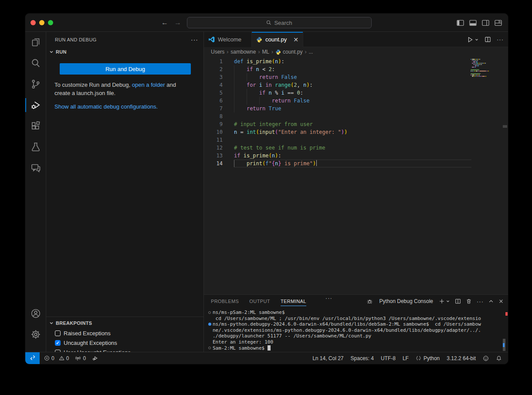 This screenshot has width=532, height=395. What do you see at coordinates (297, 163) in the screenshot?
I see `code-token: is prime"` at bounding box center [297, 163].